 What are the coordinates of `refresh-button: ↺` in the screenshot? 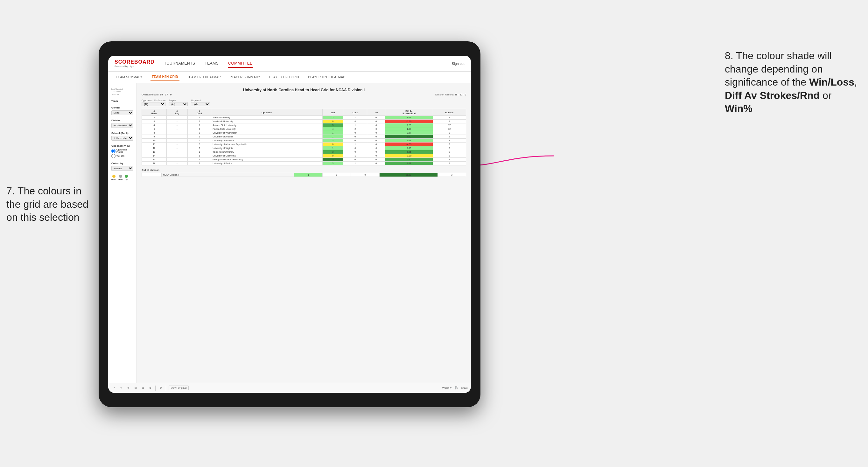 It's located at (128, 388).